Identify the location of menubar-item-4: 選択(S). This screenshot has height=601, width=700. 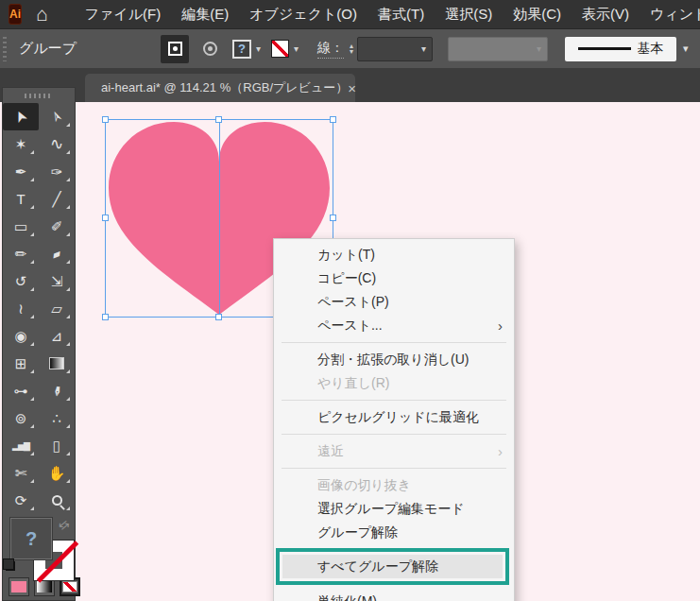
(469, 15).